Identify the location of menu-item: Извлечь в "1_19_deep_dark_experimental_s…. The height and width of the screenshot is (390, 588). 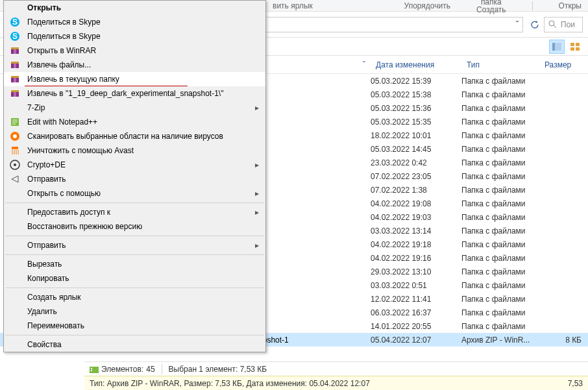
(135, 93).